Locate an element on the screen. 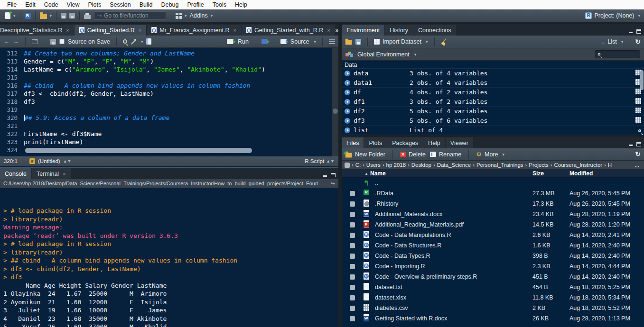 This screenshot has width=644, height=327. editor-vertical-scrollbar is located at coordinates (335, 102).